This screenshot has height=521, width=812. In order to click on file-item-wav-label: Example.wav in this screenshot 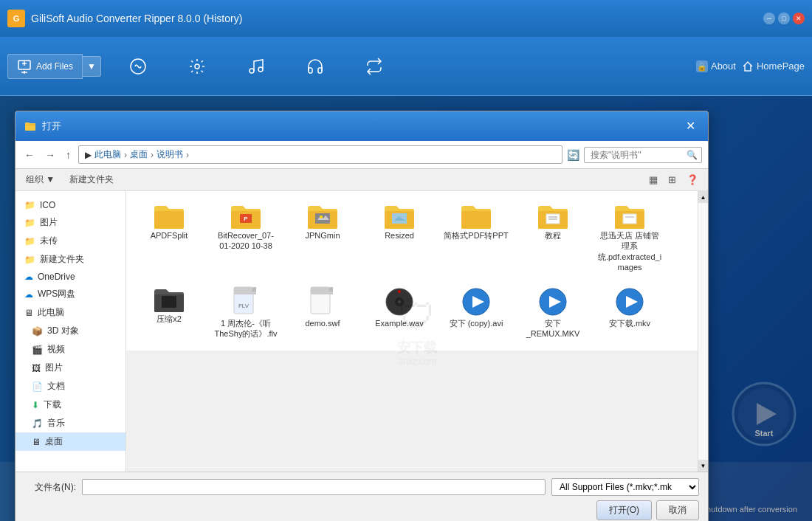, I will do `click(399, 323)`.